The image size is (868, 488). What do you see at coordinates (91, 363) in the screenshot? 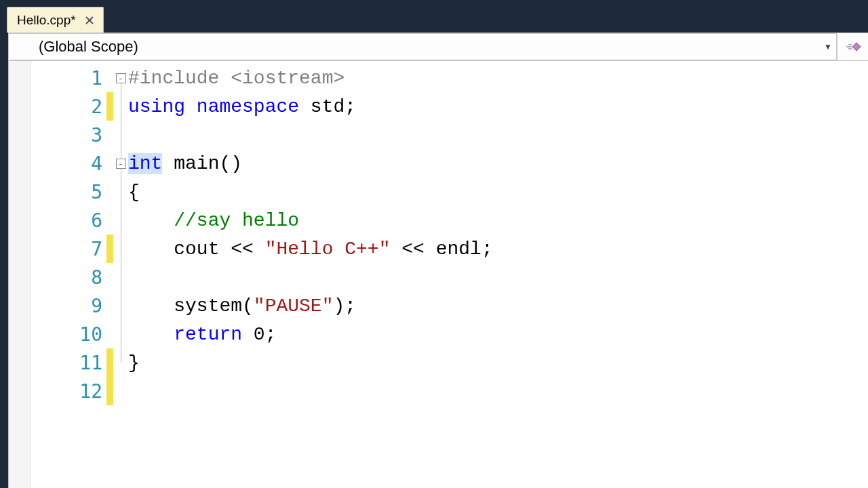
I see `line-number: 11` at bounding box center [91, 363].